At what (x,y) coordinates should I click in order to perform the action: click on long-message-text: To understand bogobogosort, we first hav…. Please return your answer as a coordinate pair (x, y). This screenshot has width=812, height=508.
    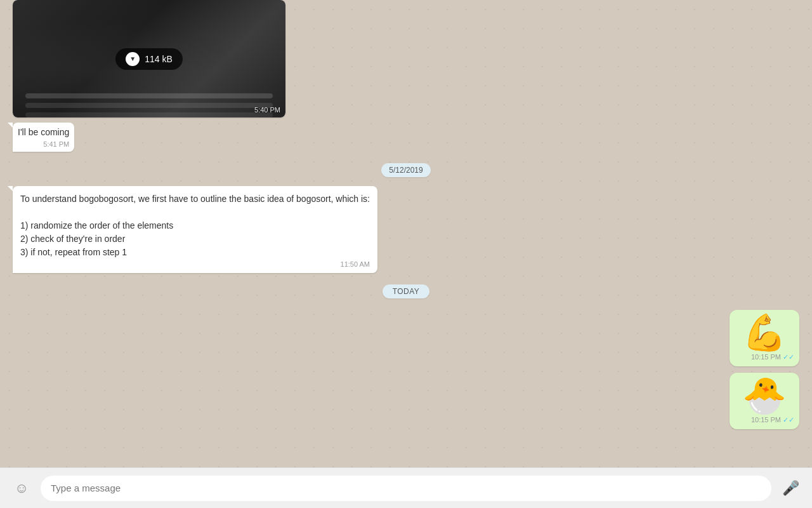
    Looking at the image, I should click on (195, 225).